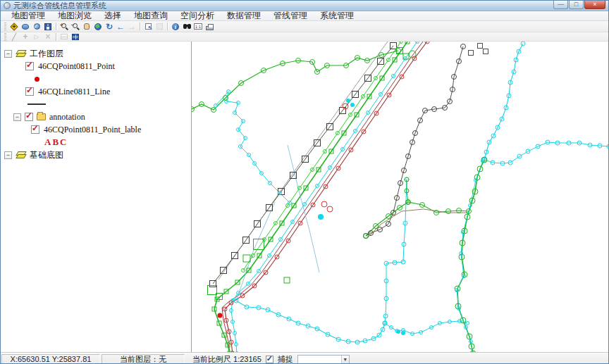 The image size is (609, 364). I want to click on scale-section: 当前比例尺 1:23165 ✓ 捕捉 ▼, so click(397, 359).